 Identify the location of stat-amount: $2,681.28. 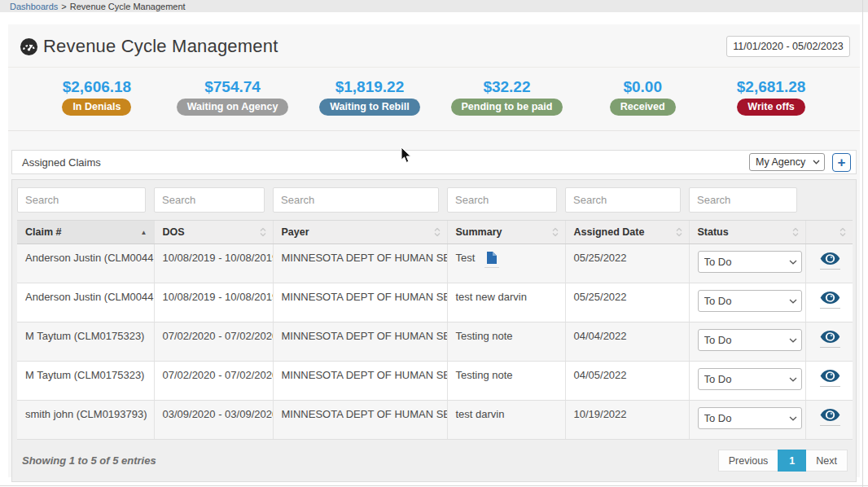
(771, 87).